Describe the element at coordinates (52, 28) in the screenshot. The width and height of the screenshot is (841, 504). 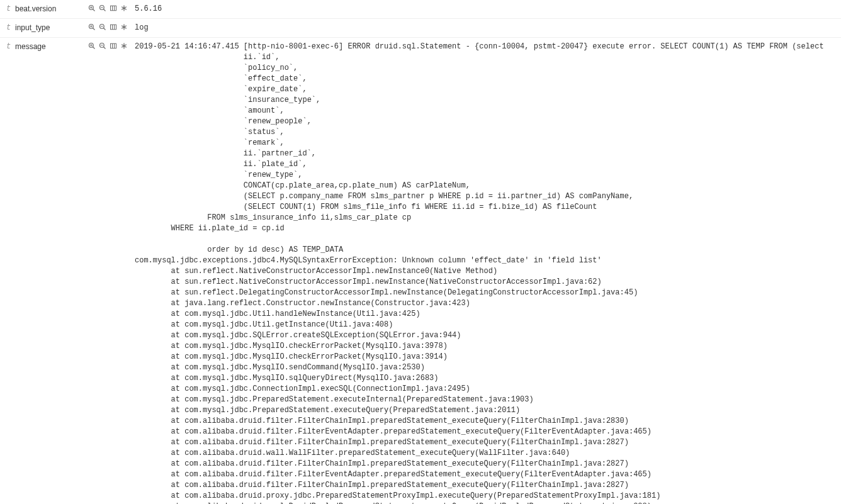
I see `field-name-label: input_type` at that location.